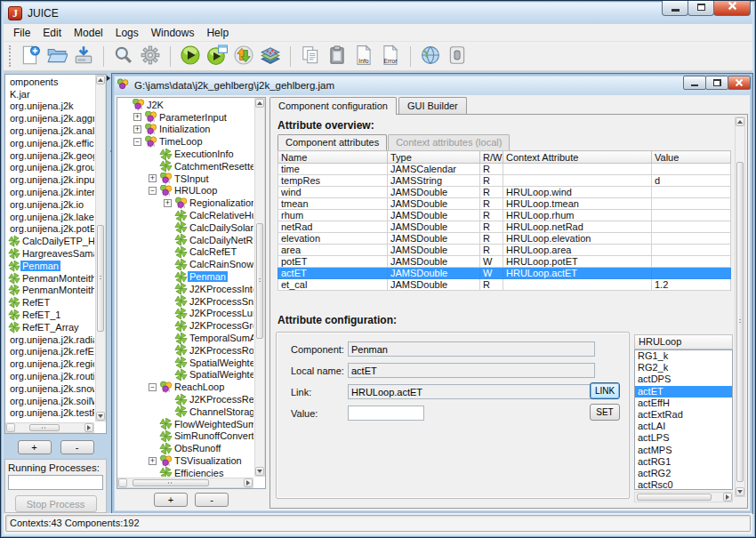 The image size is (756, 538). What do you see at coordinates (675, 8) in the screenshot?
I see `minimize-button` at bounding box center [675, 8].